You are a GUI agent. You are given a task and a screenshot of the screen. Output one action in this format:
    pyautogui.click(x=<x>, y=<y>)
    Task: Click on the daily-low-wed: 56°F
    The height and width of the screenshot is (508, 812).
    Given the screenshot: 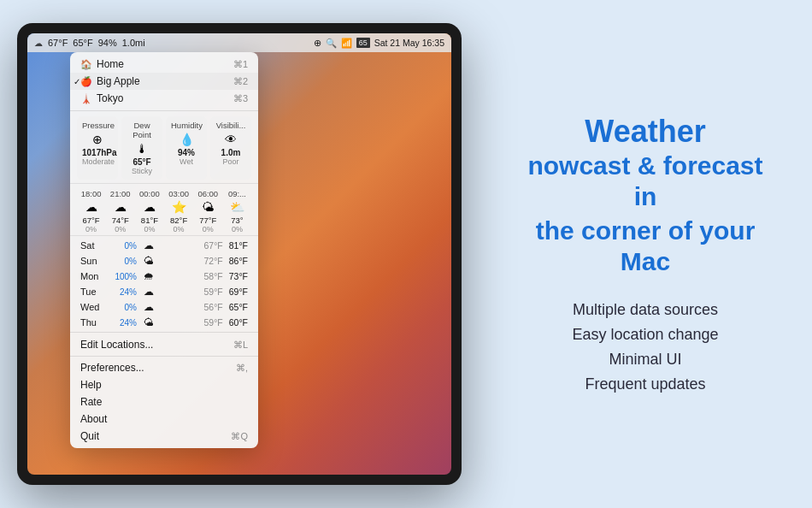 What is the action you would take?
    pyautogui.click(x=213, y=307)
    